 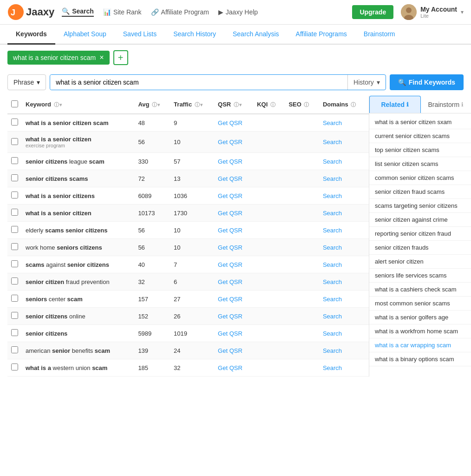 I want to click on subnav-tab-saved-lists: Saved Lists, so click(x=140, y=34).